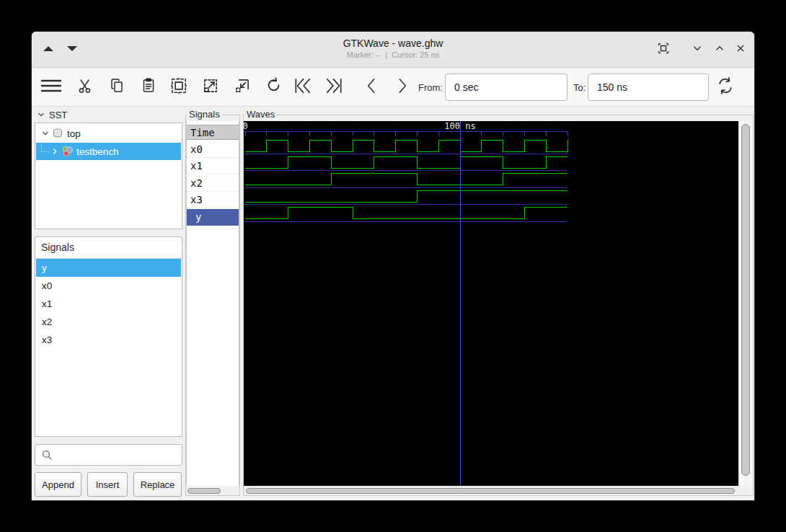 Image resolution: width=786 pixels, height=532 pixels. Describe the element at coordinates (746, 303) in the screenshot. I see `waves-vscrollbar` at that location.